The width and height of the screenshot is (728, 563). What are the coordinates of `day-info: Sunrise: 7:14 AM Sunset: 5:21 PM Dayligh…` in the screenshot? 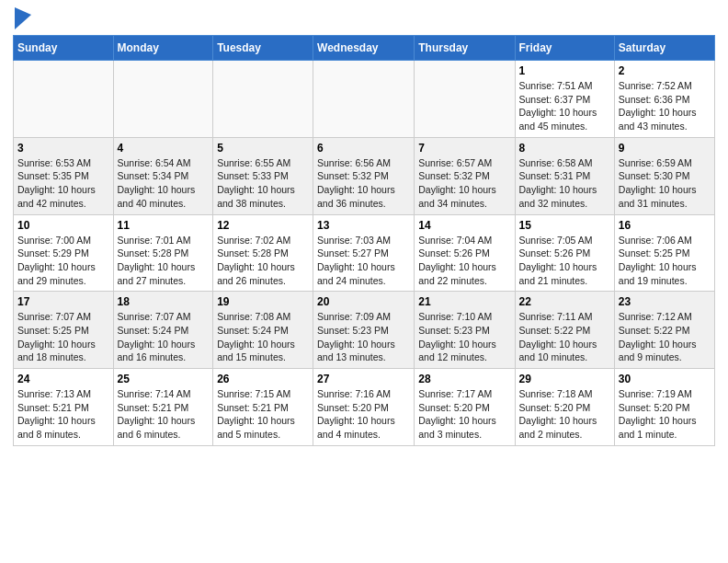 It's located at (164, 414).